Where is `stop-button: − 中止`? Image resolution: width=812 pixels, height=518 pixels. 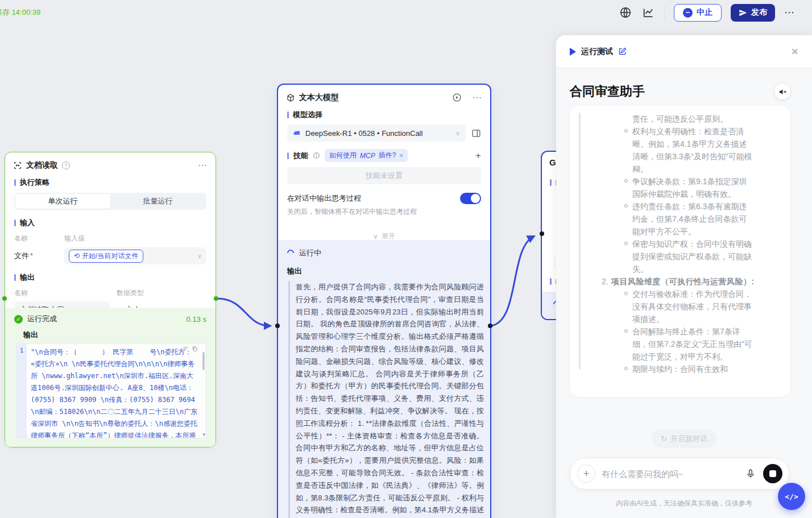 stop-button: − 中止 is located at coordinates (698, 13).